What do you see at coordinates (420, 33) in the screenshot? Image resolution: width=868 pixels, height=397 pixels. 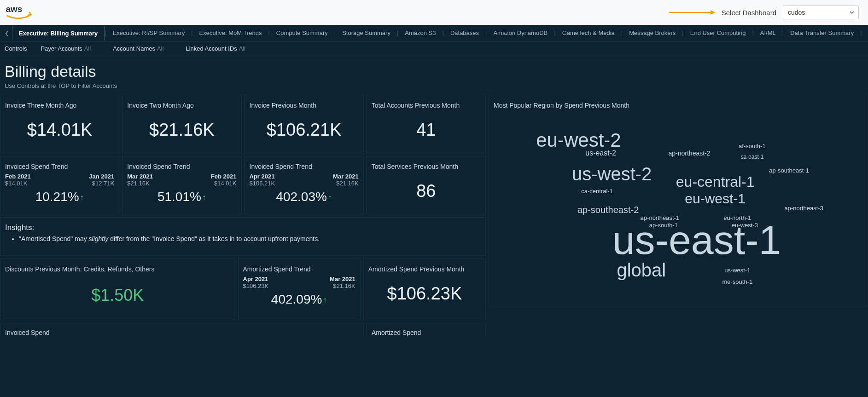 I see `tab-amazon-s3: Amazon S3` at bounding box center [420, 33].